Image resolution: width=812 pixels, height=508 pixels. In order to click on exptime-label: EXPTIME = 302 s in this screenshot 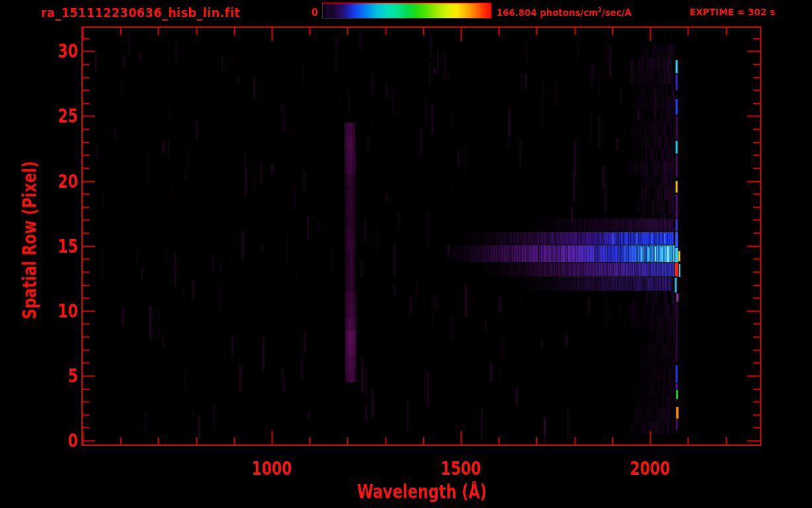, I will do `click(733, 12)`.